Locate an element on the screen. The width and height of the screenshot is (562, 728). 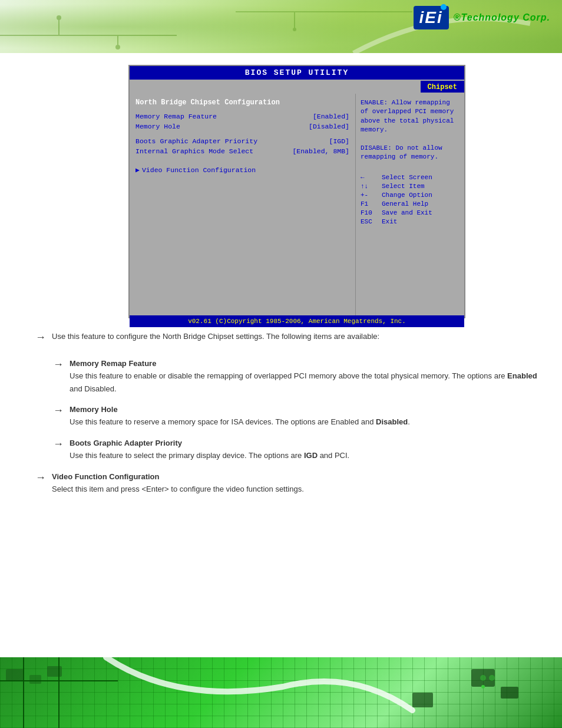
paragraph-5: → Video Function Configuration Select th… is located at coordinates (287, 483).